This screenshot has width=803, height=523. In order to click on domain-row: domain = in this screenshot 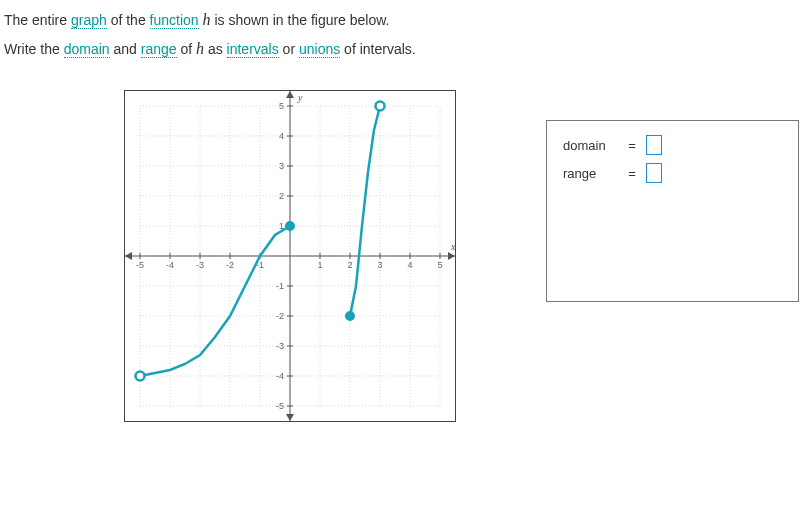, I will do `click(672, 145)`.